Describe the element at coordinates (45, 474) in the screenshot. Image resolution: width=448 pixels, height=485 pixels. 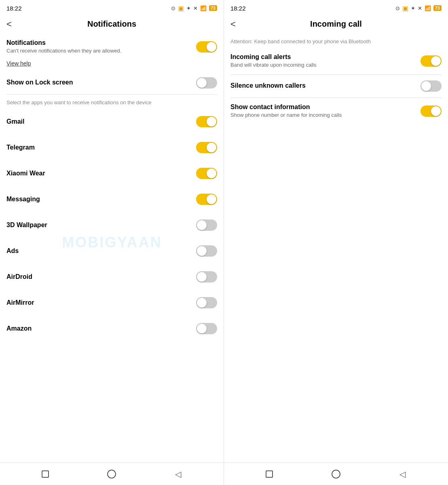
I see `square-icon-left` at that location.